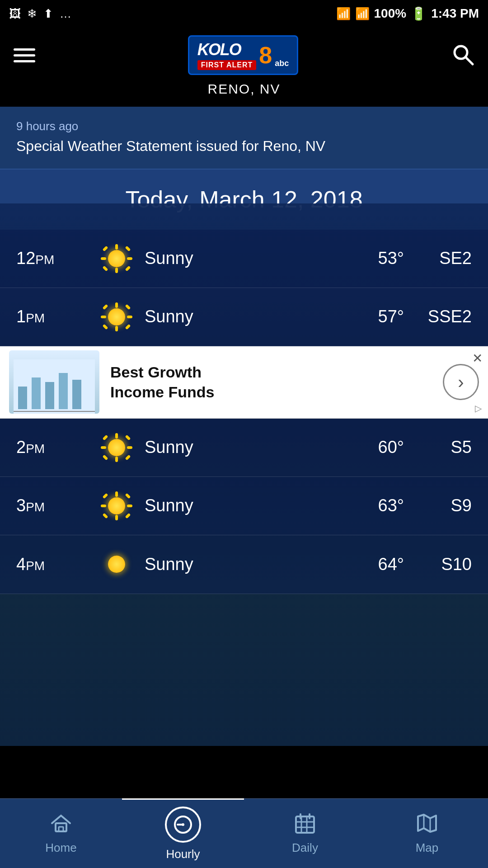  I want to click on location-label: RENO, NV, so click(244, 89).